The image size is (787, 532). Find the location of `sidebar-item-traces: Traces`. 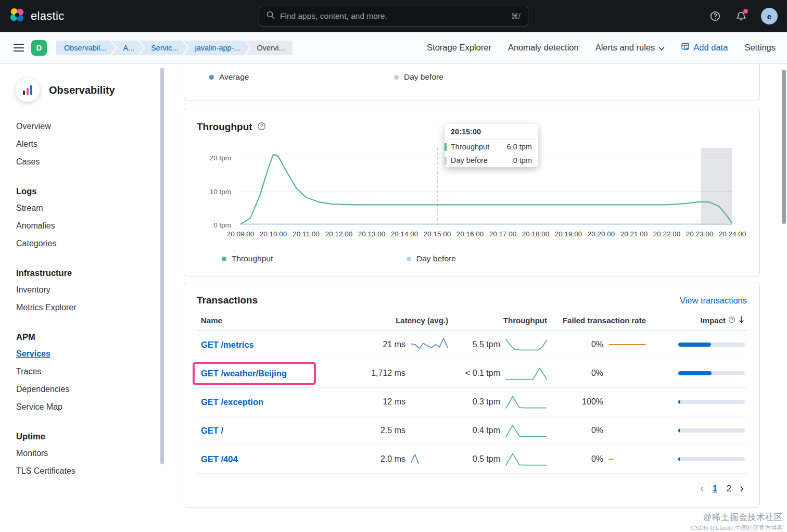

sidebar-item-traces: Traces is located at coordinates (83, 372).